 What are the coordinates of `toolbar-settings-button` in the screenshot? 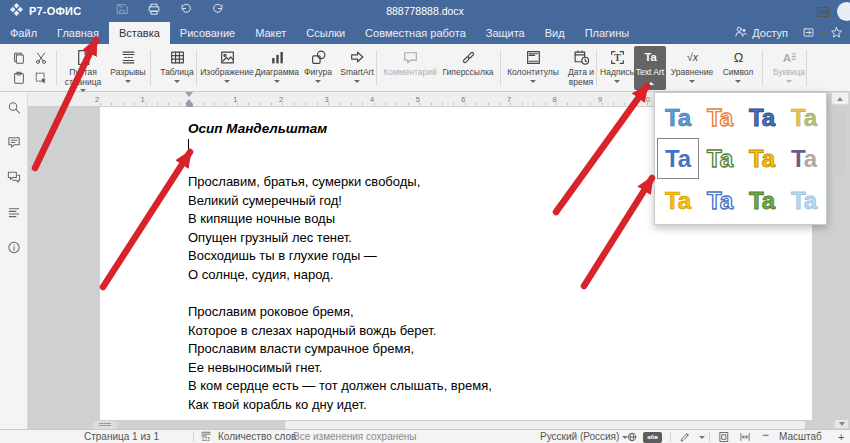 It's located at (823, 24).